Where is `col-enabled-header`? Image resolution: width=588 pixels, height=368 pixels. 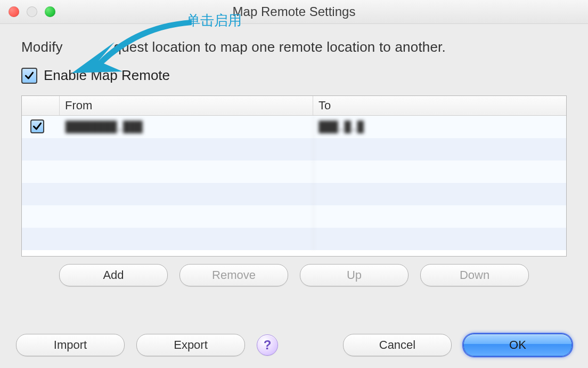
col-enabled-header is located at coordinates (40, 106).